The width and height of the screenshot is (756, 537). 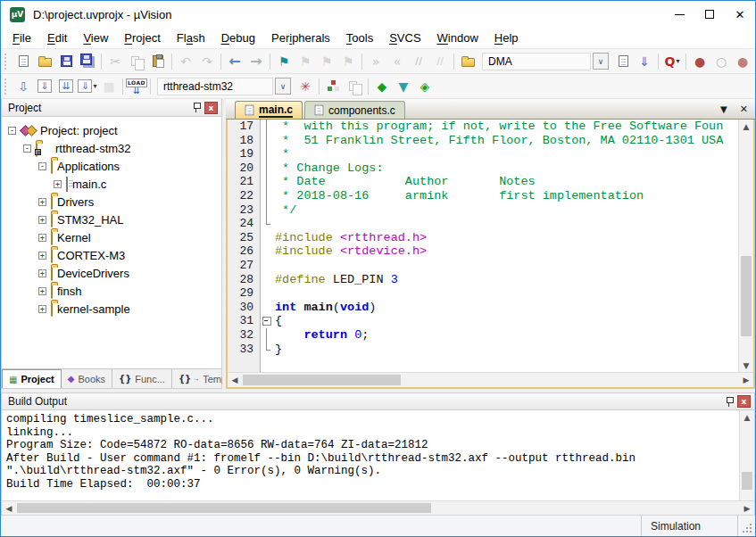 What do you see at coordinates (112, 166) in the screenshot?
I see `tree-item-applications: -Applications` at bounding box center [112, 166].